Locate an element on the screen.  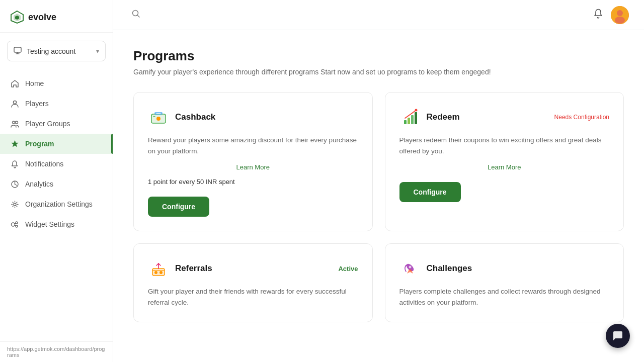
redeem-description: Players redeem their coupons to win exci… is located at coordinates (505, 146).